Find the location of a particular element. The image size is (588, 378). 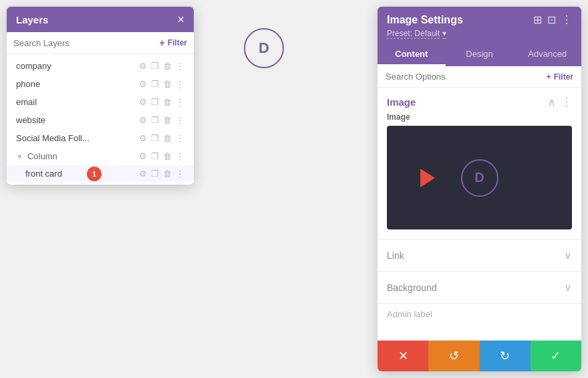

cancel-icon: ✕ is located at coordinates (404, 356).